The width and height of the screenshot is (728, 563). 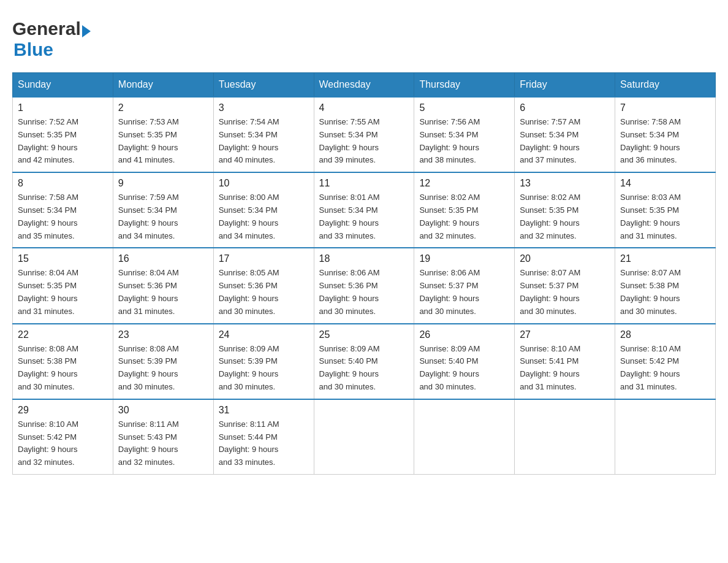 What do you see at coordinates (264, 85) in the screenshot?
I see `day-of-week-header: Tuesday` at bounding box center [264, 85].